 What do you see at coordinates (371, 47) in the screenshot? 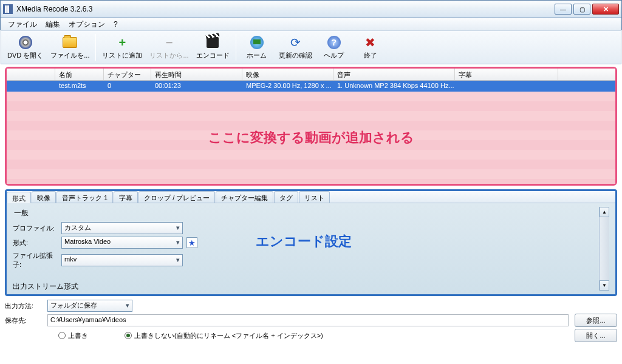
I see `exit-button: ✖終了` at bounding box center [371, 47].